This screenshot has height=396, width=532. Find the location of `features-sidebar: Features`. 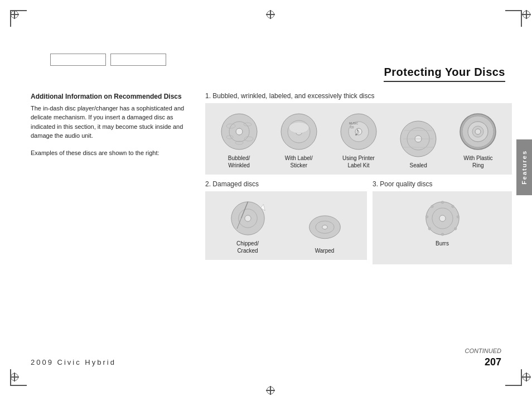

features-sidebar: Features is located at coordinates (524, 167).